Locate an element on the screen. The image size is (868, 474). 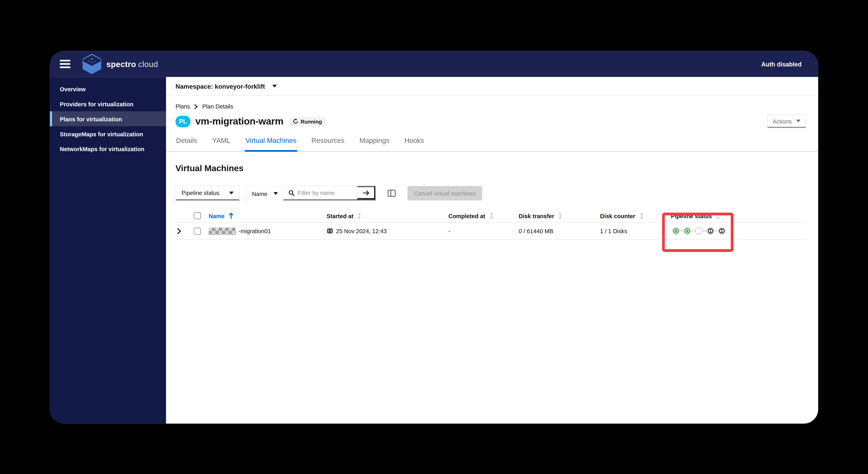
column-header-pipeline-status-label: Pipeline status is located at coordinates (691, 216).